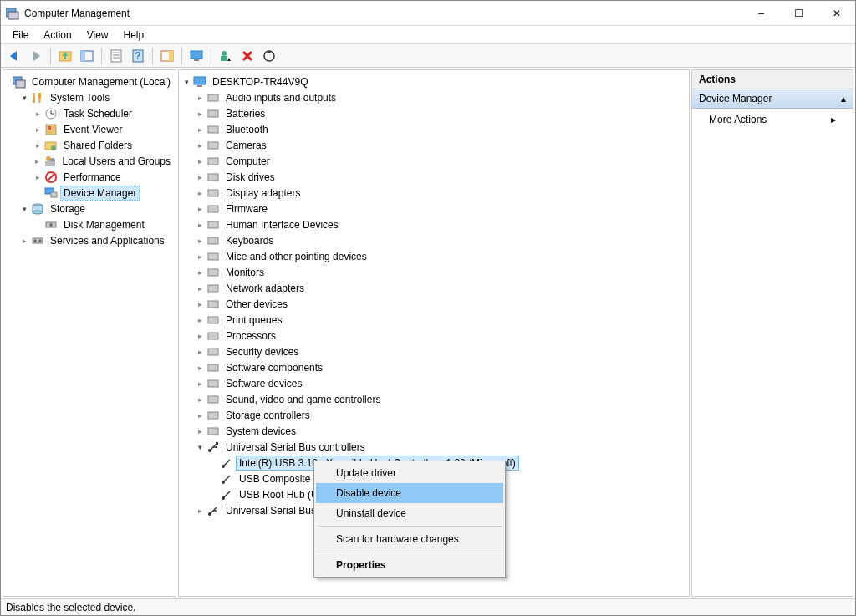 The width and height of the screenshot is (856, 616). What do you see at coordinates (89, 192) in the screenshot?
I see `tree-row-device-manager: Device Manager` at bounding box center [89, 192].